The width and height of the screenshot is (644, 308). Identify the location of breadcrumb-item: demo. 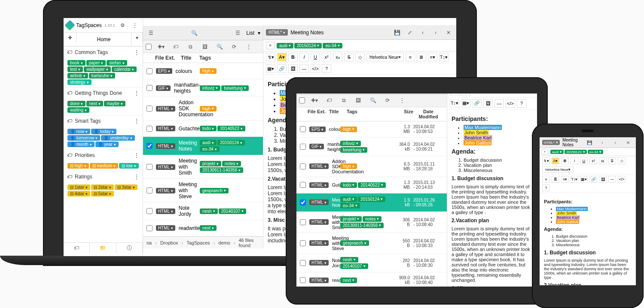
(224, 243).